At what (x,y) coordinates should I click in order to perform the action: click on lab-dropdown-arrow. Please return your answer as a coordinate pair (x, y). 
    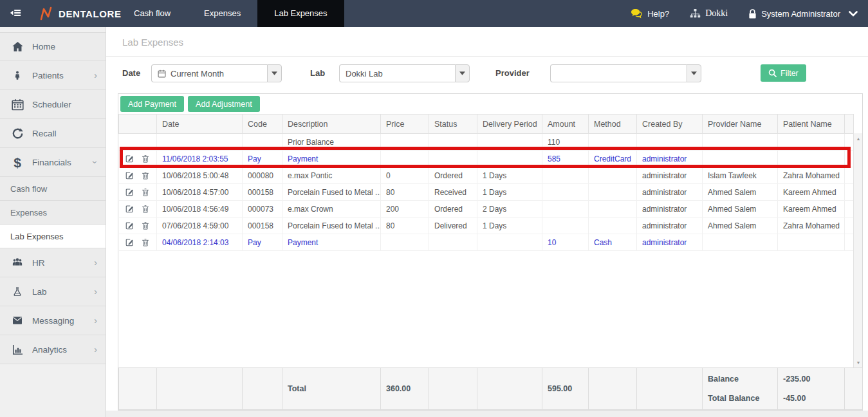
    Looking at the image, I should click on (462, 73).